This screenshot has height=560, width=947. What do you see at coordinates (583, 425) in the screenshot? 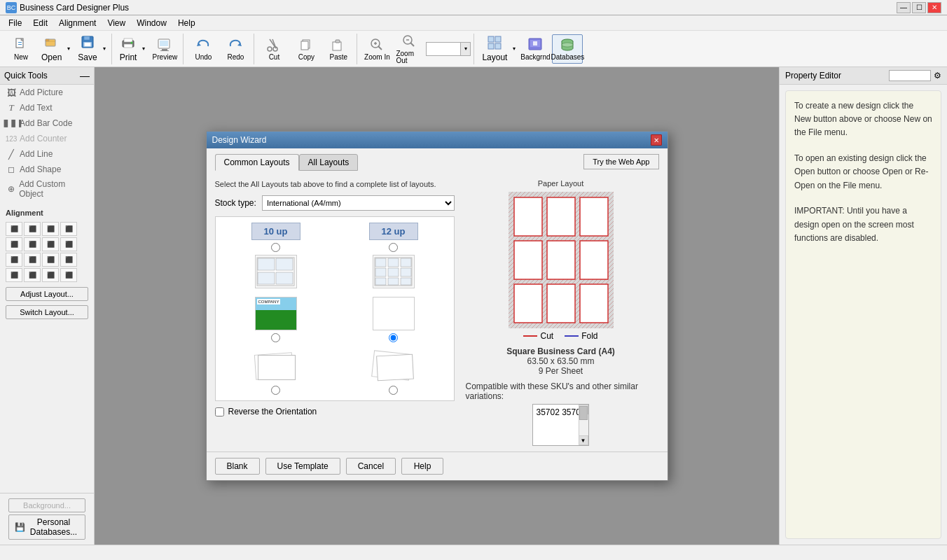
I see `scroll-track: ▲ ▼` at bounding box center [583, 425].